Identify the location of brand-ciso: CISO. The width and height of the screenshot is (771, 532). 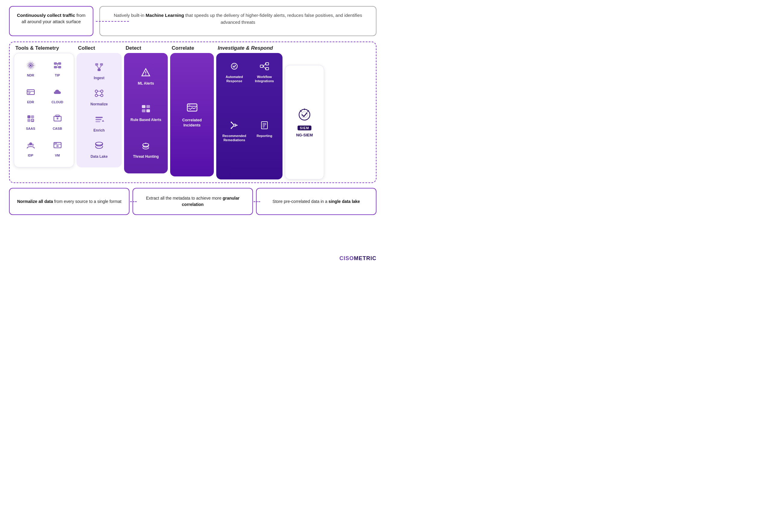
(347, 258).